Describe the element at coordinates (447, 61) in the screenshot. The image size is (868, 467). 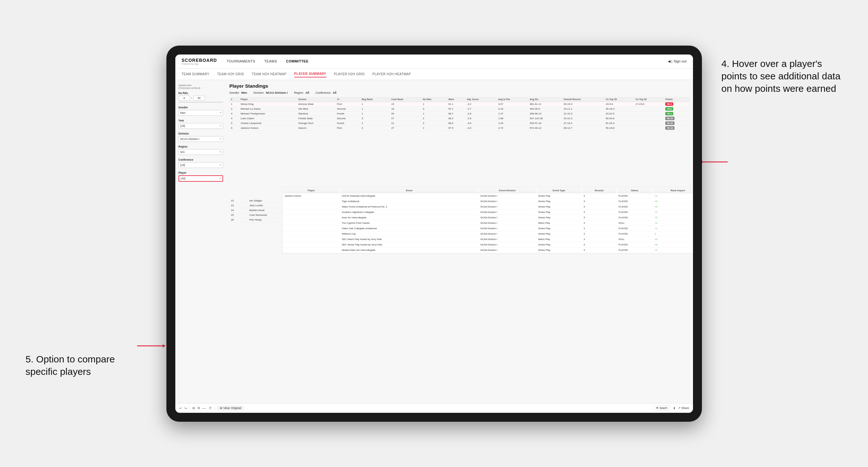
I see `nav-items: TOURNAMENTS TEAMS COMMITTEE` at that location.